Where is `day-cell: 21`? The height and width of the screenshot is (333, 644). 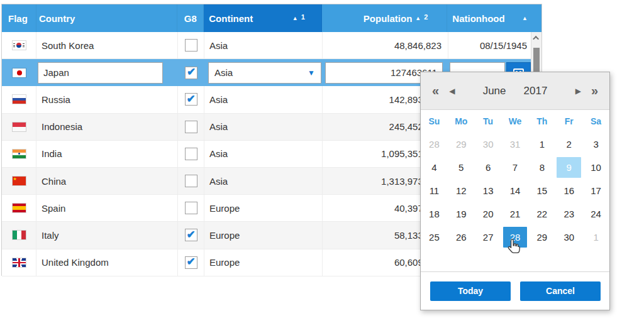
day-cell: 21 is located at coordinates (516, 214).